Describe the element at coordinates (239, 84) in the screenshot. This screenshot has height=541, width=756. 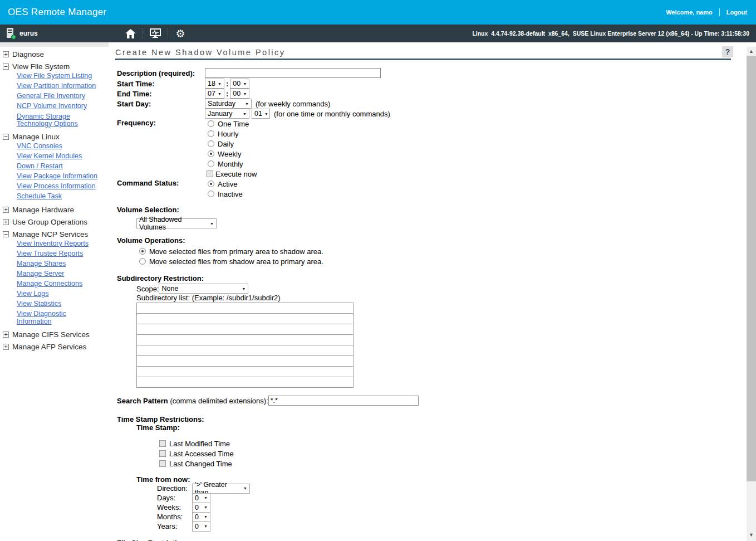
I see `start-minute-select: 00▼` at that location.